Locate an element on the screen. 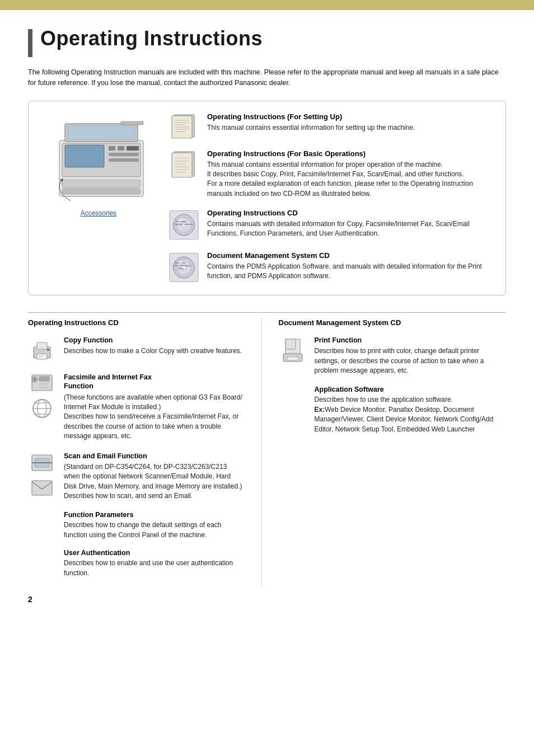 This screenshot has height=756, width=534. svg-text: Operating Instructions is located at coordinates (184, 224).